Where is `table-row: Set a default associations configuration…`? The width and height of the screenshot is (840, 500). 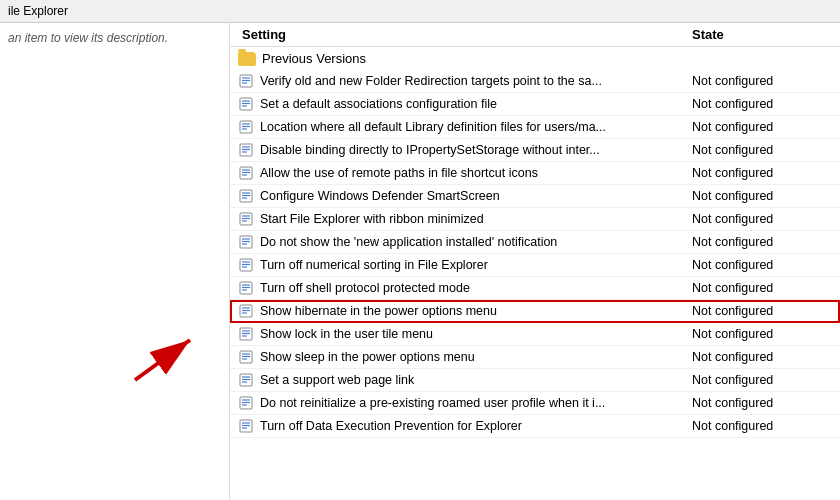
table-row: Set a default associations configuration… is located at coordinates (535, 104).